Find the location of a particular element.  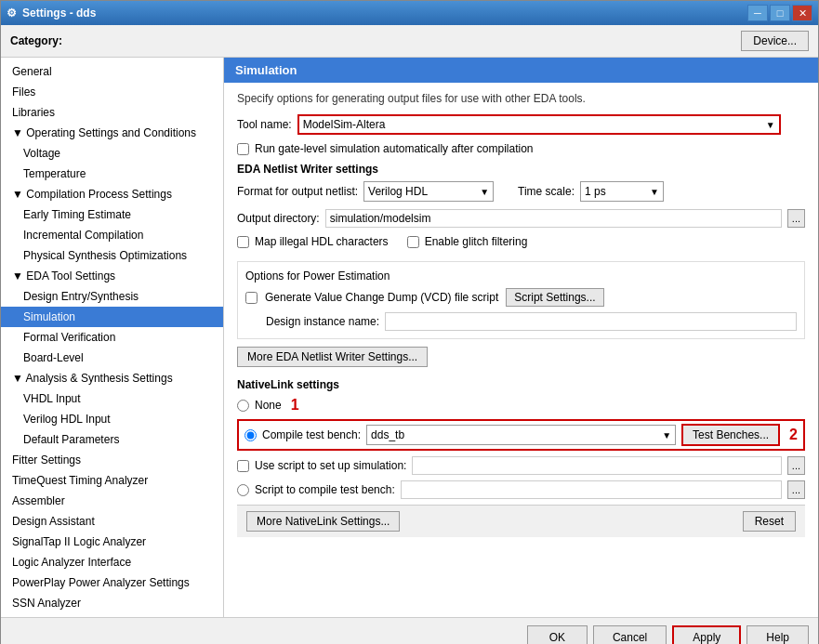

run-gate-level-label: Run gate-level simulation automatically … is located at coordinates (394, 149).